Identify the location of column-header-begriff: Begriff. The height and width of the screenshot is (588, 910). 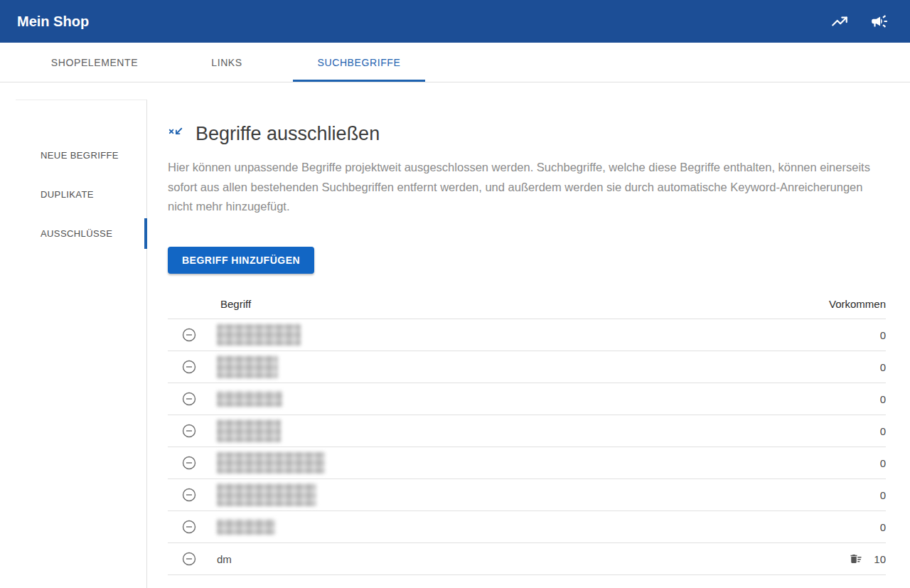
(209, 304).